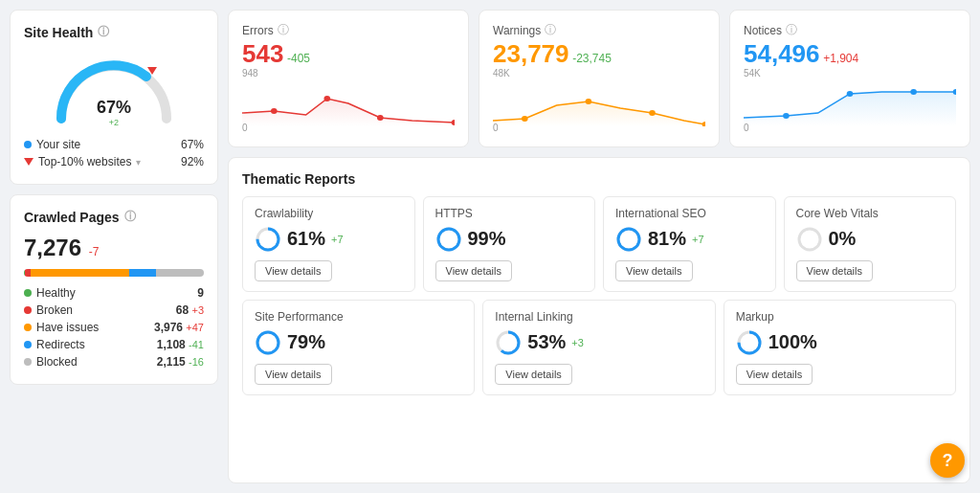 This screenshot has width=980, height=493. Describe the element at coordinates (850, 105) in the screenshot. I see `notices-sparkline` at that location.